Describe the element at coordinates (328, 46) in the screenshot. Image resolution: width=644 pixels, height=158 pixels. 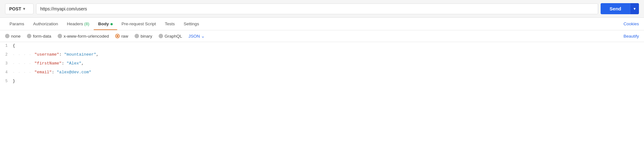
I see `line-content-1: {` at that location.